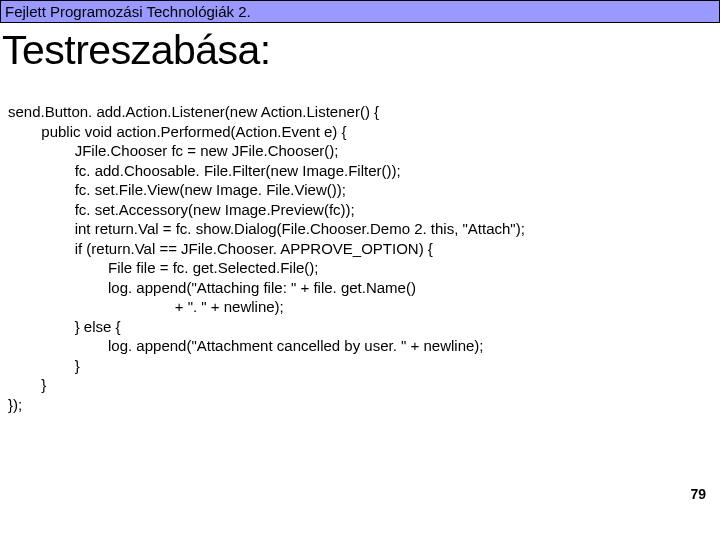  What do you see at coordinates (360, 268) in the screenshot?
I see `code-line: File file = fc. get.Selected.File();` at bounding box center [360, 268].